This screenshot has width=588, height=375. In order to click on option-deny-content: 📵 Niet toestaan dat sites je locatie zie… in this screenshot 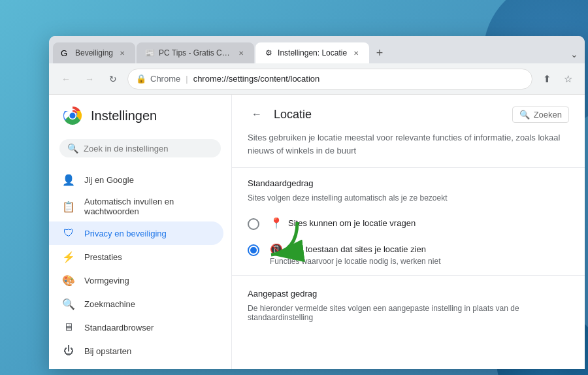, I will do `click(419, 255)`.